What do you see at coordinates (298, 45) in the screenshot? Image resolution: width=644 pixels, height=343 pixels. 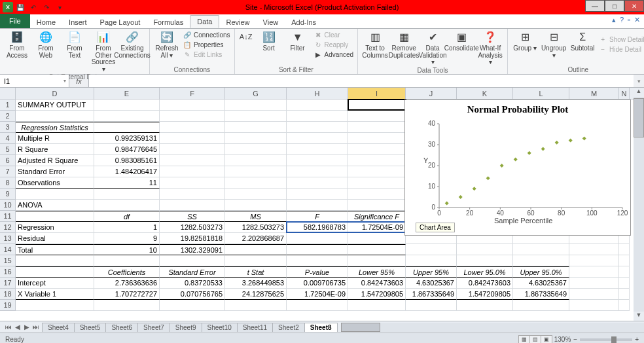 I see `filter-button: ▼Filter` at bounding box center [298, 45].